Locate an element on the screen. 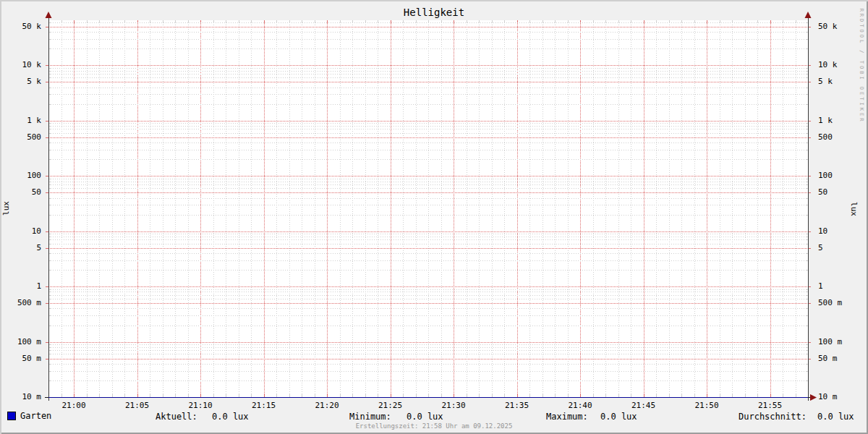 The image size is (868, 434). stat-maximum-value: 0.0 lux is located at coordinates (619, 417).